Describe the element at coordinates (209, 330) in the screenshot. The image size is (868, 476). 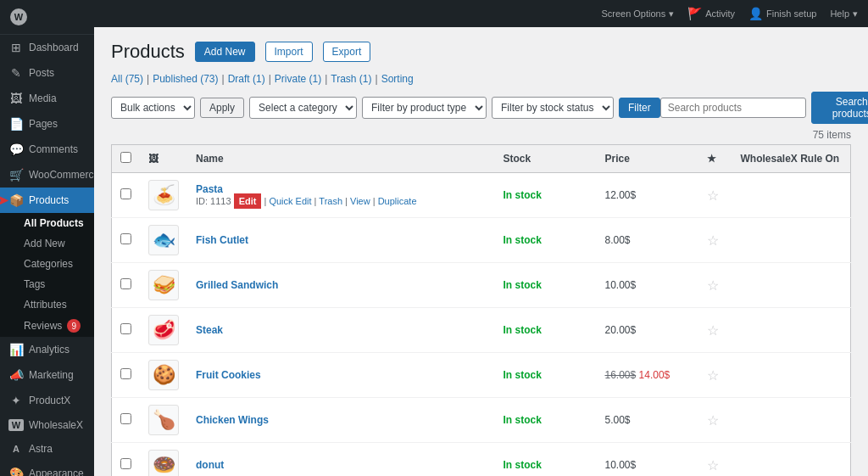
I see `product-name-link: Steak` at that location.